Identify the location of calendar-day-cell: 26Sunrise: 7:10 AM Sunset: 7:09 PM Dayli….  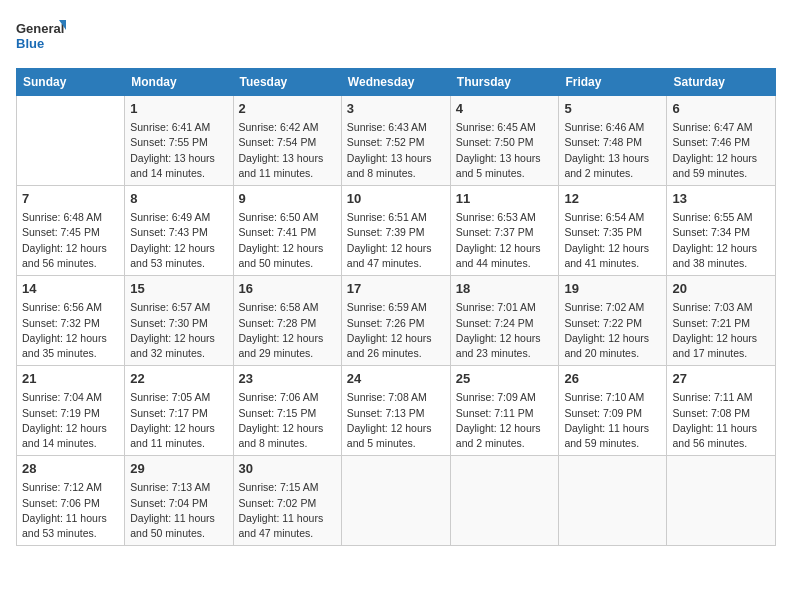
(613, 411).